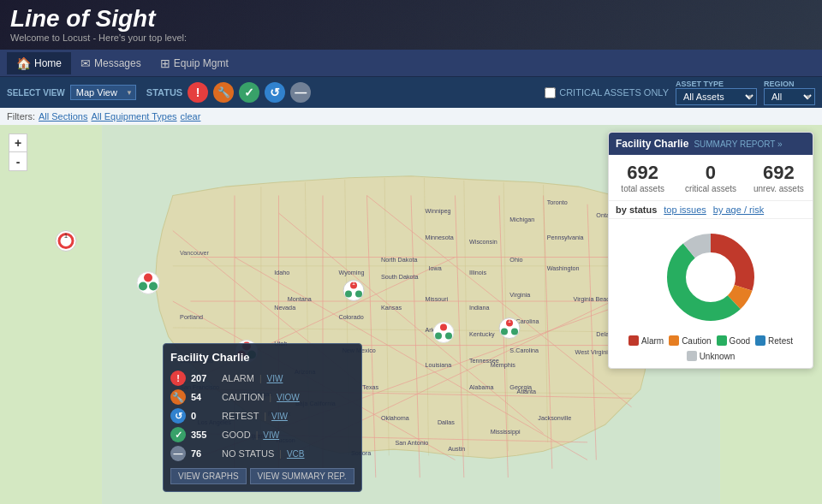 The height and width of the screenshot is (504, 822). I want to click on nav-equip-mgmt: ⊞ Equip Mgmt, so click(194, 63).